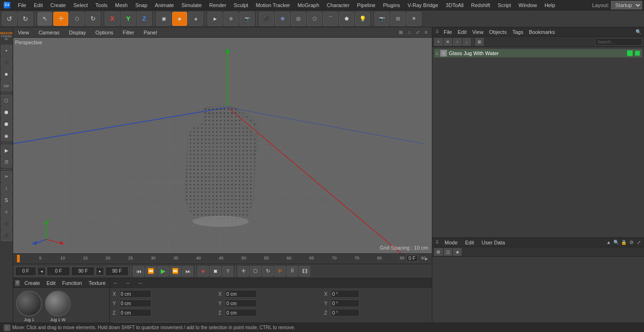 This screenshot has height=332, width=644. Describe the element at coordinates (619, 42) in the screenshot. I see `om-search-filter: Search...` at that location.